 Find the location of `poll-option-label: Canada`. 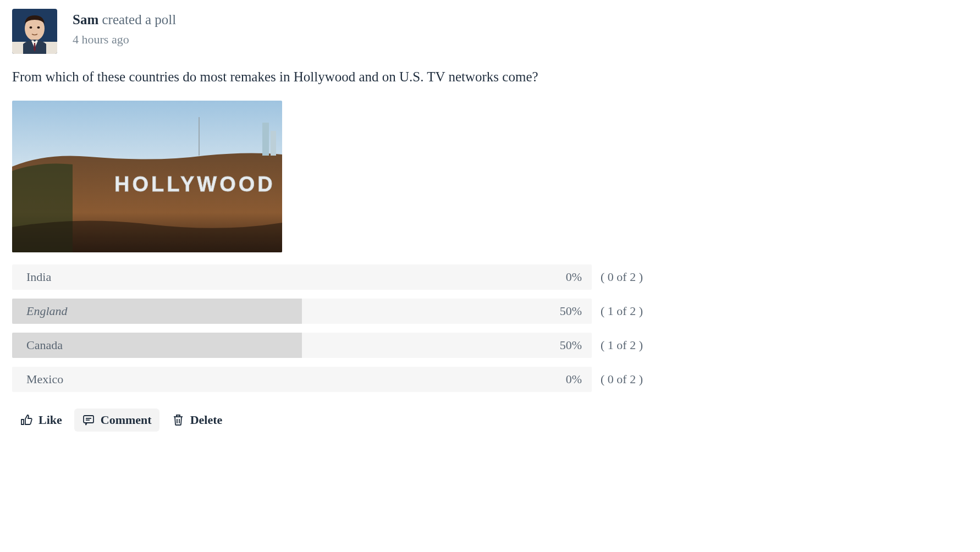

poll-option-label: Canada is located at coordinates (286, 345).